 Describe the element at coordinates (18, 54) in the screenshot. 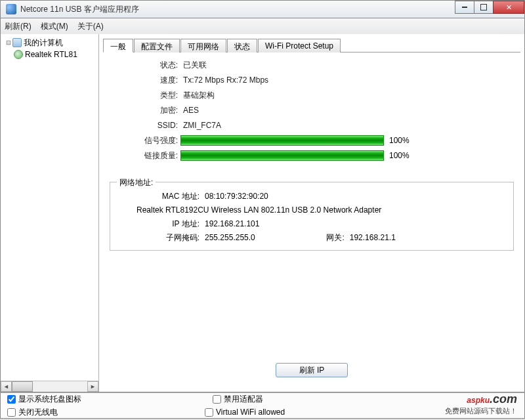

I see `adapter-icon` at that location.